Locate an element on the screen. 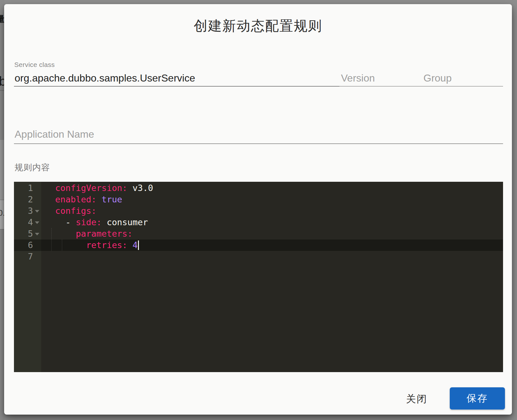  save-button: 保存 is located at coordinates (477, 398).